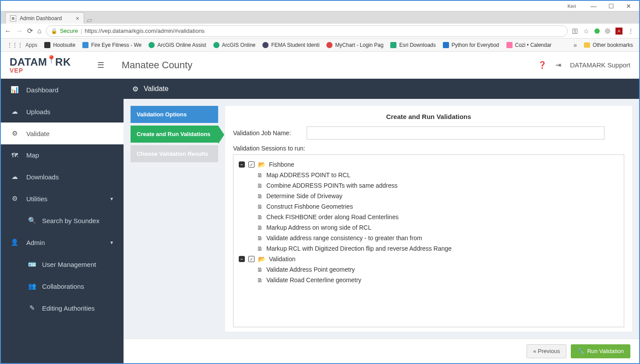 Image resolution: width=640 pixels, height=364 pixels. I want to click on sidebar-item-label: Utilities, so click(37, 199).